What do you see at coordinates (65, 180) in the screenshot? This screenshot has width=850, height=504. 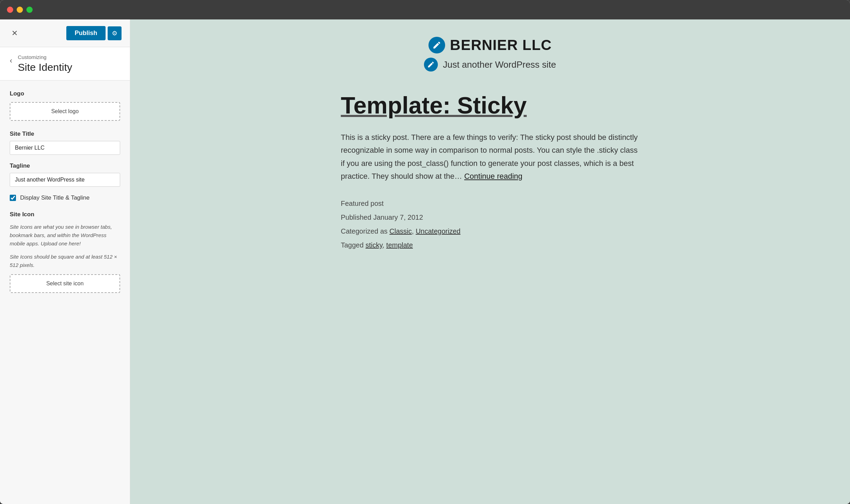 I see `tagline-input` at bounding box center [65, 180].